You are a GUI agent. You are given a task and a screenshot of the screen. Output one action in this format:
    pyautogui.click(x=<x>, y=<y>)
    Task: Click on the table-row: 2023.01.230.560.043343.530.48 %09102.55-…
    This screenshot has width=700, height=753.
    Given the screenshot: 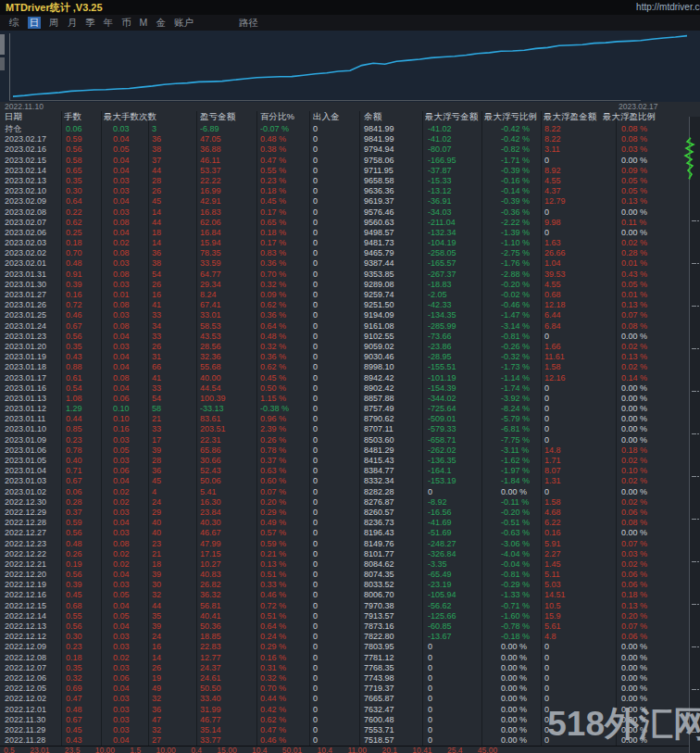 What is the action you would take?
    pyautogui.click(x=350, y=337)
    